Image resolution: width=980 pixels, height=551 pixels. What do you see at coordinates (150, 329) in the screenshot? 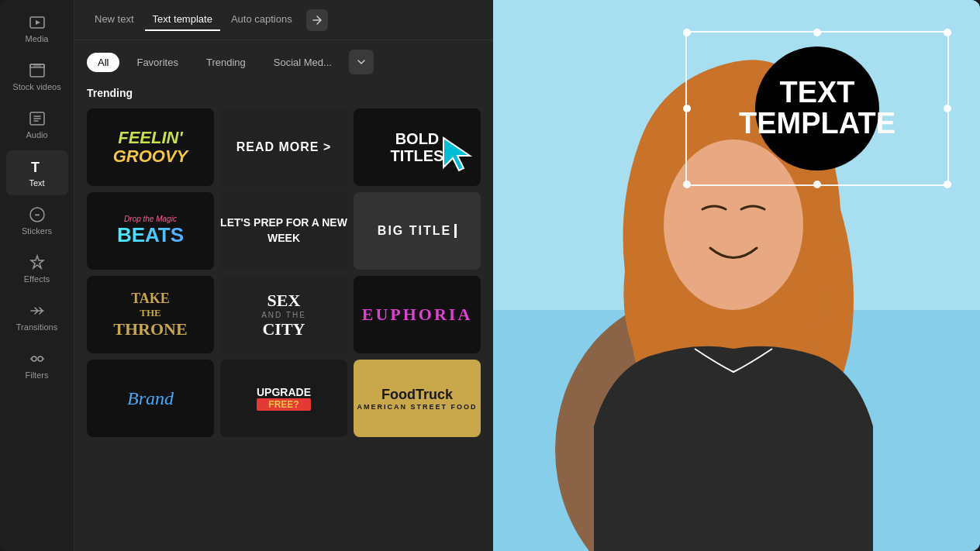
I see `throne-text: THRONE` at bounding box center [150, 329].